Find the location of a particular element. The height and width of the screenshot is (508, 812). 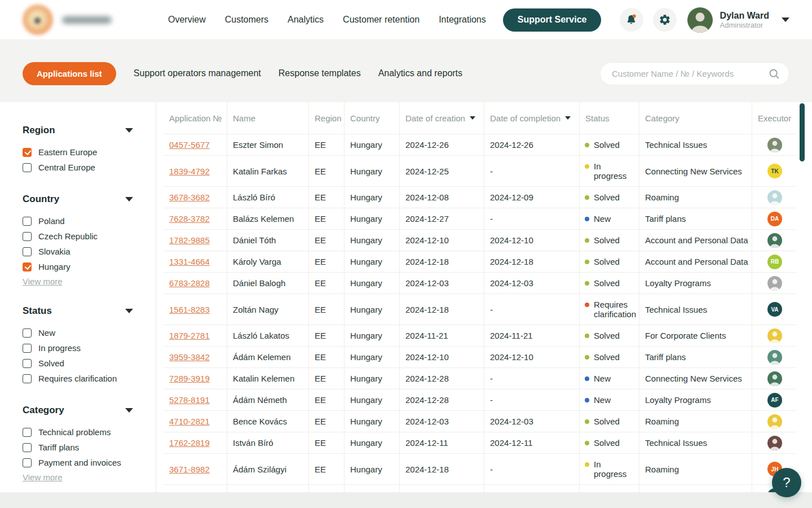

search-box is located at coordinates (695, 73).